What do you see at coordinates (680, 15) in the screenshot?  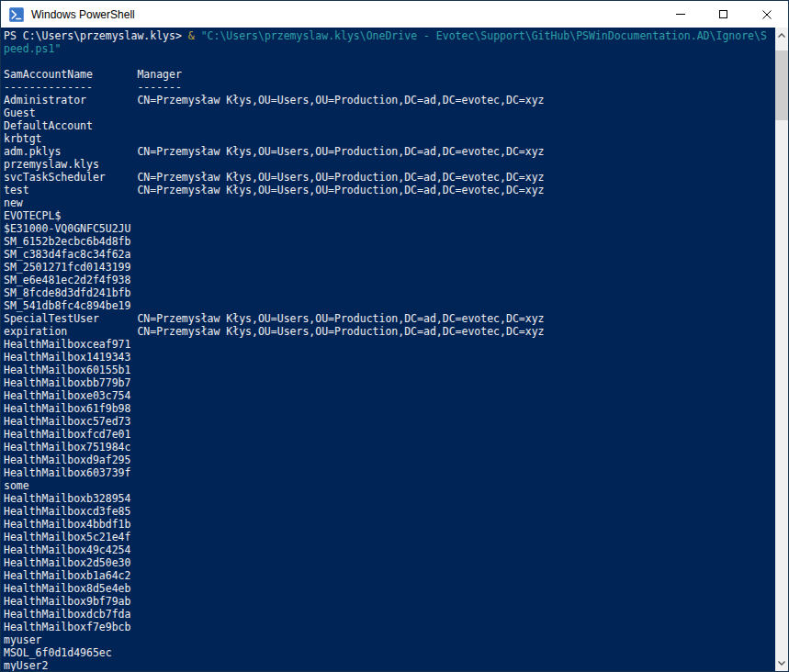 I see `minimize-button` at bounding box center [680, 15].